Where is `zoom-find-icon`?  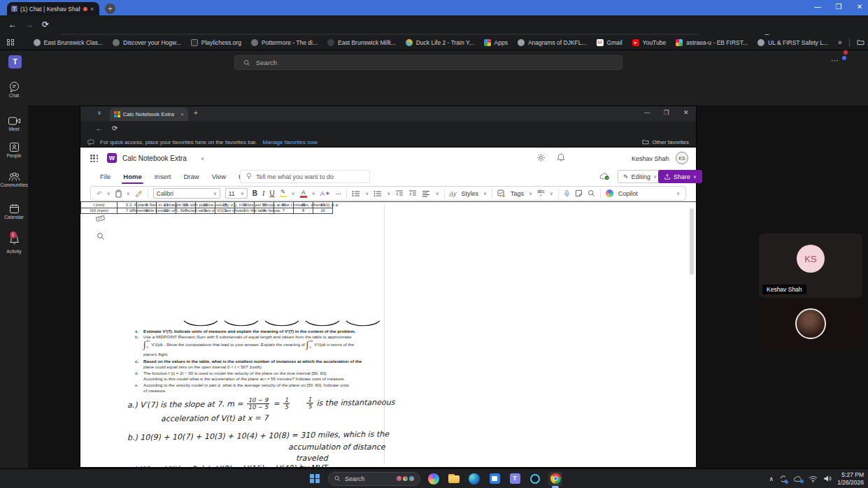 zoom-find-icon is located at coordinates (101, 236).